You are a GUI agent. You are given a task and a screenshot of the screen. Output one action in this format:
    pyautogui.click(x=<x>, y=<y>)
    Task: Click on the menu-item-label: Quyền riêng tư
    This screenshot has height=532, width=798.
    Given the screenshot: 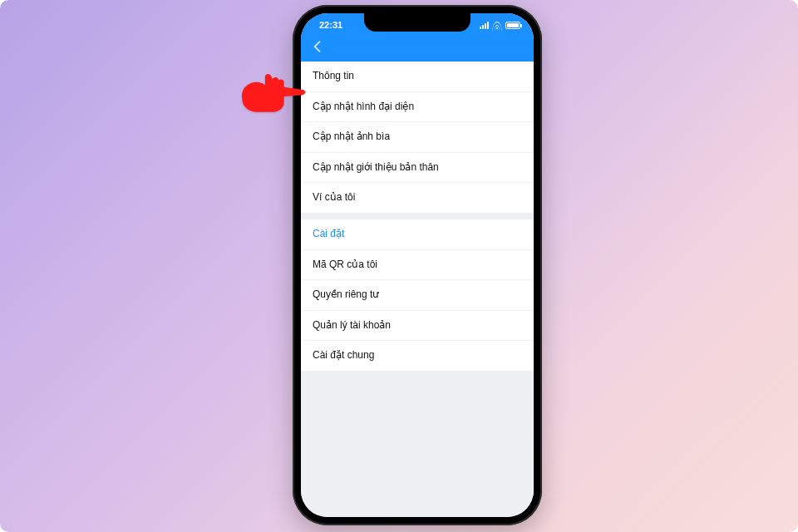 What is the action you would take?
    pyautogui.click(x=346, y=294)
    